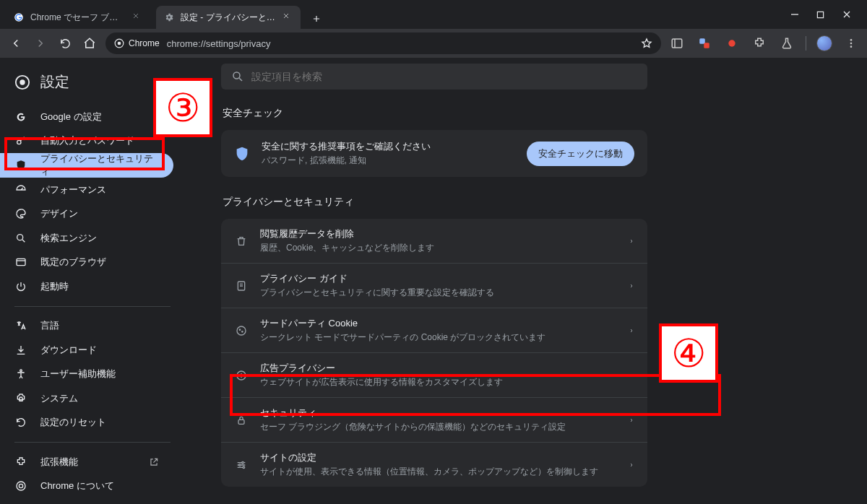 The image size is (867, 504). Describe the element at coordinates (55, 82) in the screenshot. I see `settings-title: 設定` at that location.